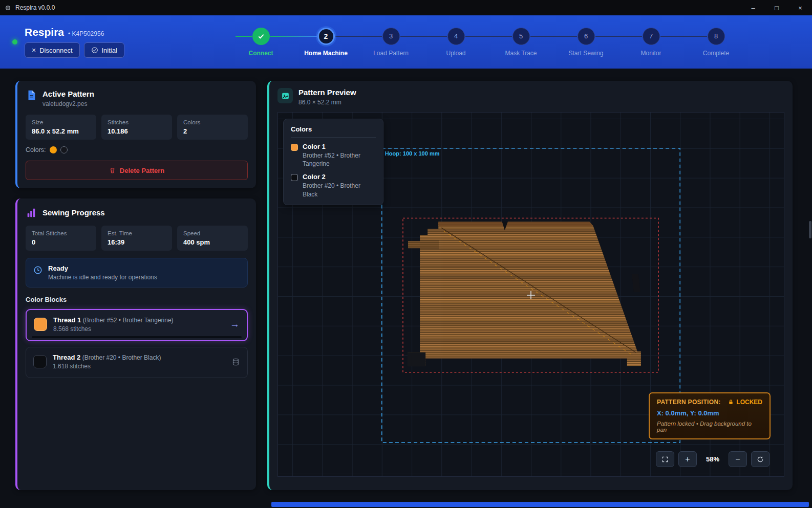 The height and width of the screenshot is (508, 812). Describe the element at coordinates (326, 36) in the screenshot. I see `step-circle-active: 2` at that location.